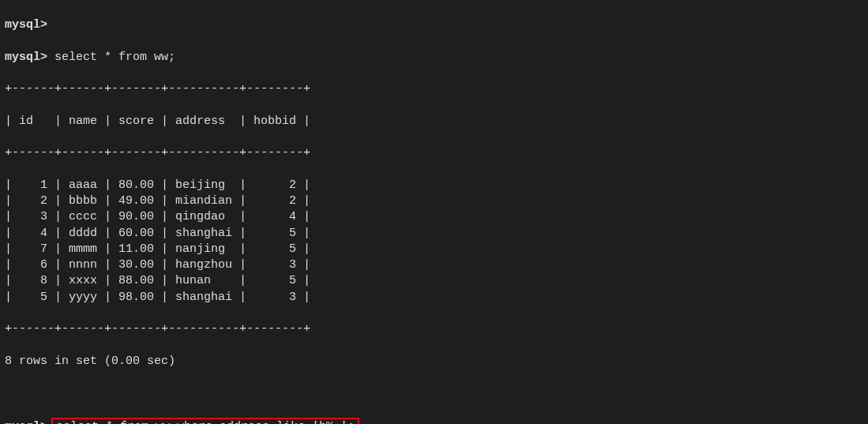  Describe the element at coordinates (434, 217) in the screenshot. I see `table-row: | 3 | cccc | 90.00 | qingdao | 4 |` at that location.